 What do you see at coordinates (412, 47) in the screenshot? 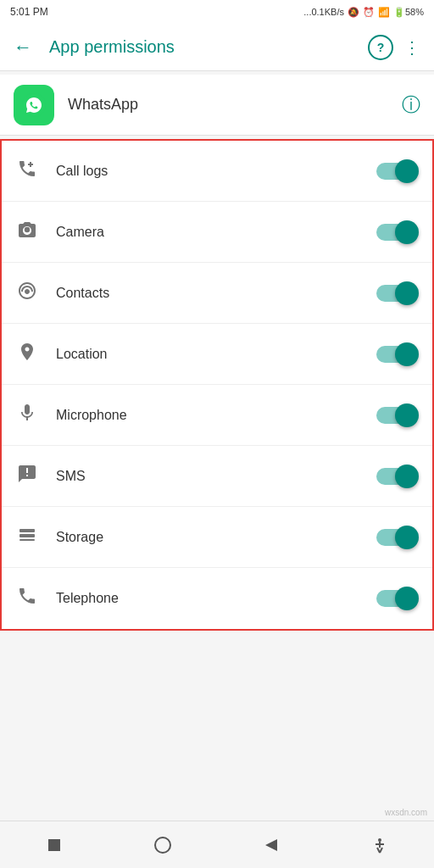
I see `more-options-icon: ⋮` at bounding box center [412, 47].